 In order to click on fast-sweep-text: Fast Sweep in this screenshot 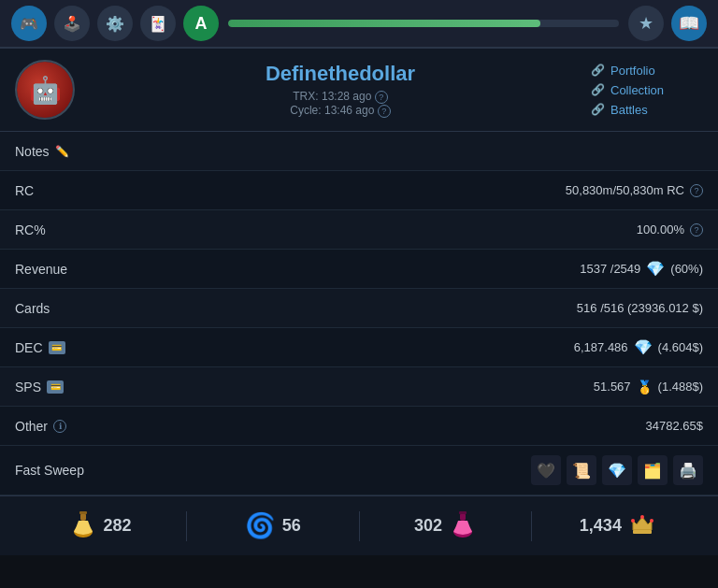, I will do `click(50, 470)`.